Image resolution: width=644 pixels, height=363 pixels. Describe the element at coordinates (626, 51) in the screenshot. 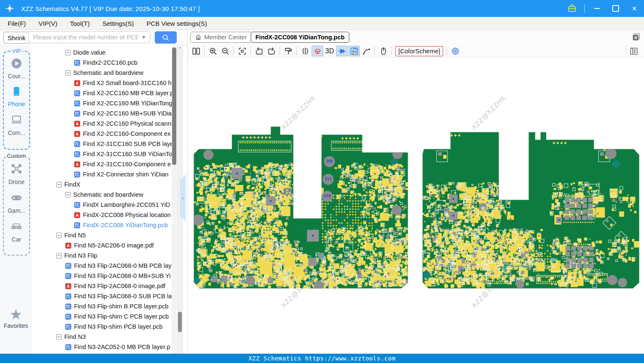

I see `toolbar-divider` at that location.